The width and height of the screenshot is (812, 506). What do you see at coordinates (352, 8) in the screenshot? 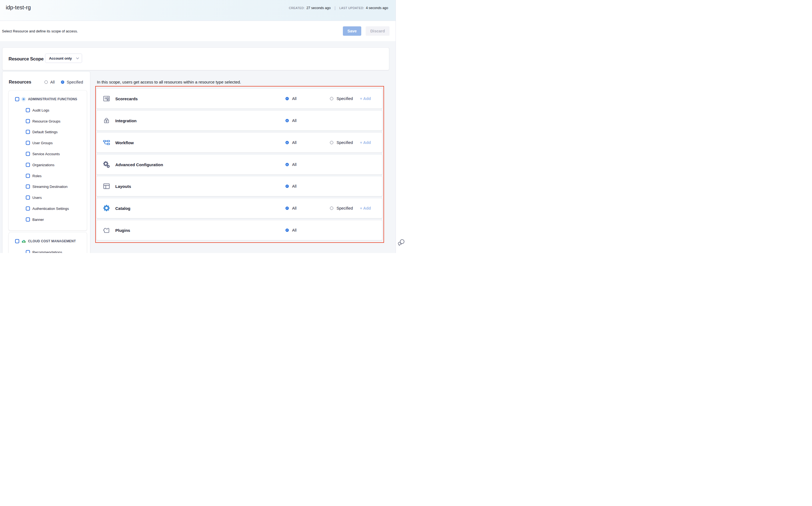
I see `updated-label: LAST UPDATED:` at bounding box center [352, 8].